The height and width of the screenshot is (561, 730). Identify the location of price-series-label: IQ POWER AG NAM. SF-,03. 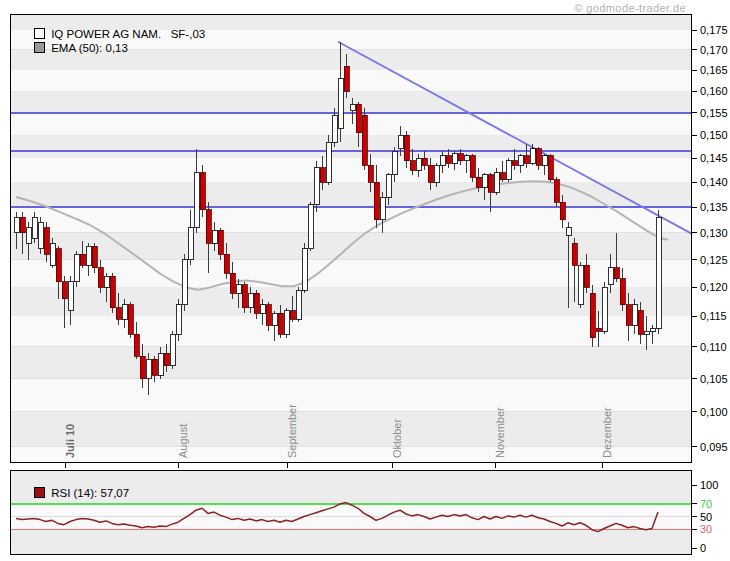
(128, 34).